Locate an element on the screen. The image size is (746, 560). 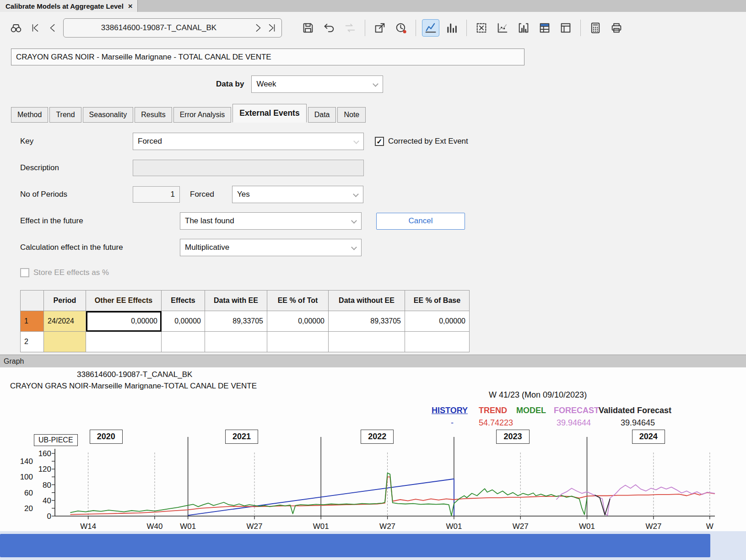
svg-text: 140 is located at coordinates (27, 461).